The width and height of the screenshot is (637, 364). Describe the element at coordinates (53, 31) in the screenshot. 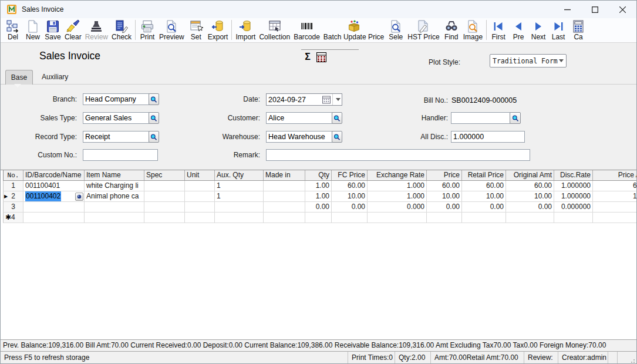

I see `toolbar-save-button: Save` at that location.